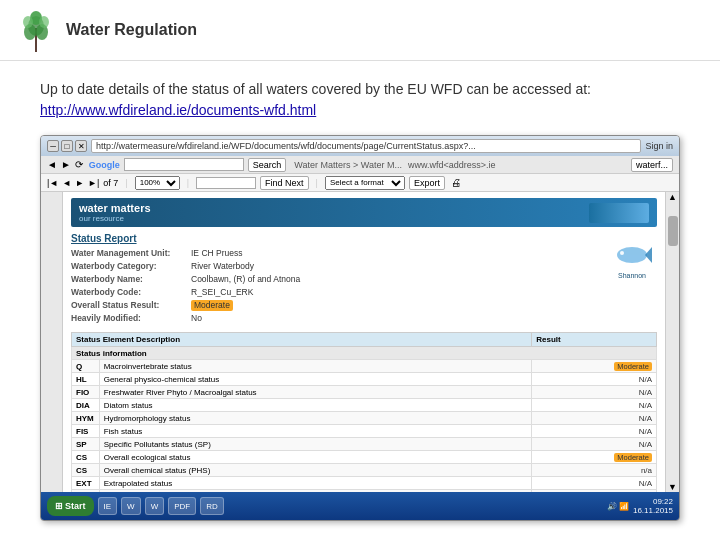 The image size is (720, 540). What do you see at coordinates (365, 183) in the screenshot?
I see `format-select: Select a format` at bounding box center [365, 183].